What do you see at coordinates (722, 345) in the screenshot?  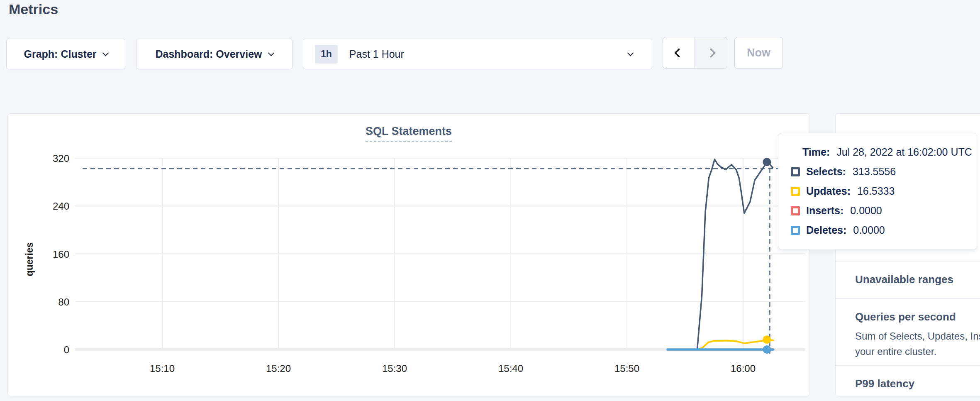 I see `series-line-updates` at bounding box center [722, 345].